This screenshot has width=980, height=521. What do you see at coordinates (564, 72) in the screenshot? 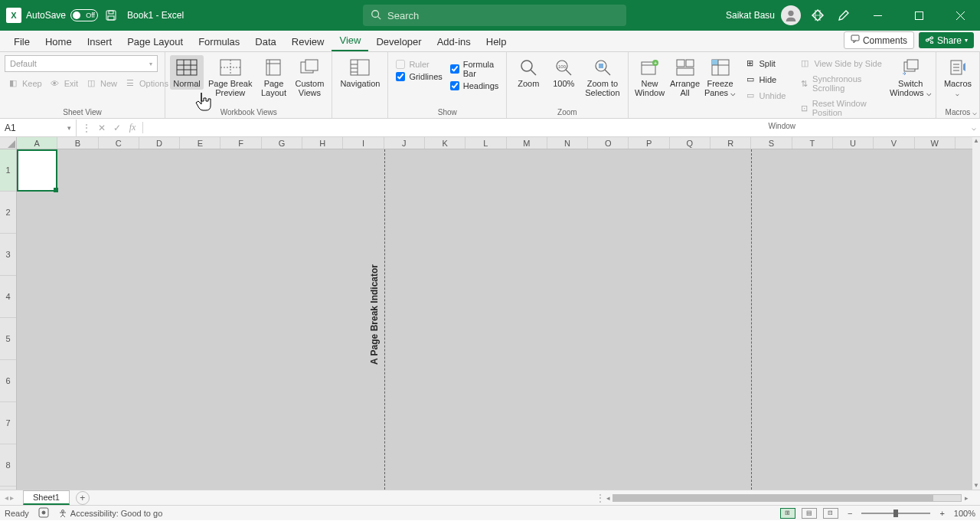
I see `zoom-100-button: 100 100%` at bounding box center [564, 72].